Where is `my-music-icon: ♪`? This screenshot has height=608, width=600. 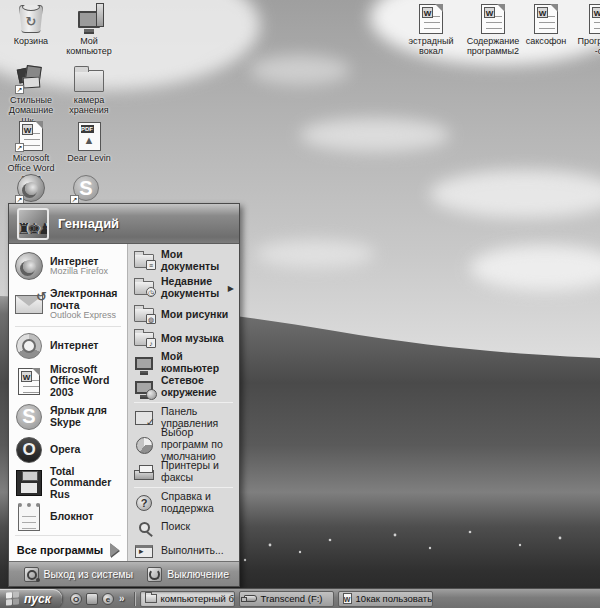
my-music-icon: ♪ is located at coordinates (144, 339).